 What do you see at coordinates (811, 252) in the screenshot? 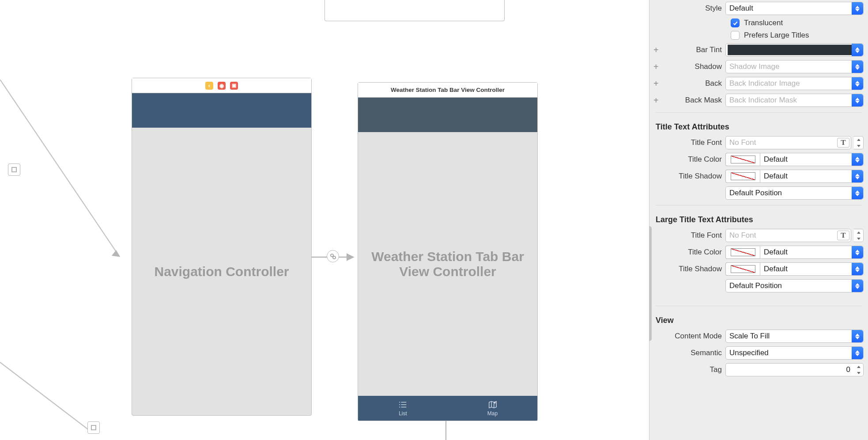
I see `large-title-color-popup: Default` at bounding box center [811, 252].